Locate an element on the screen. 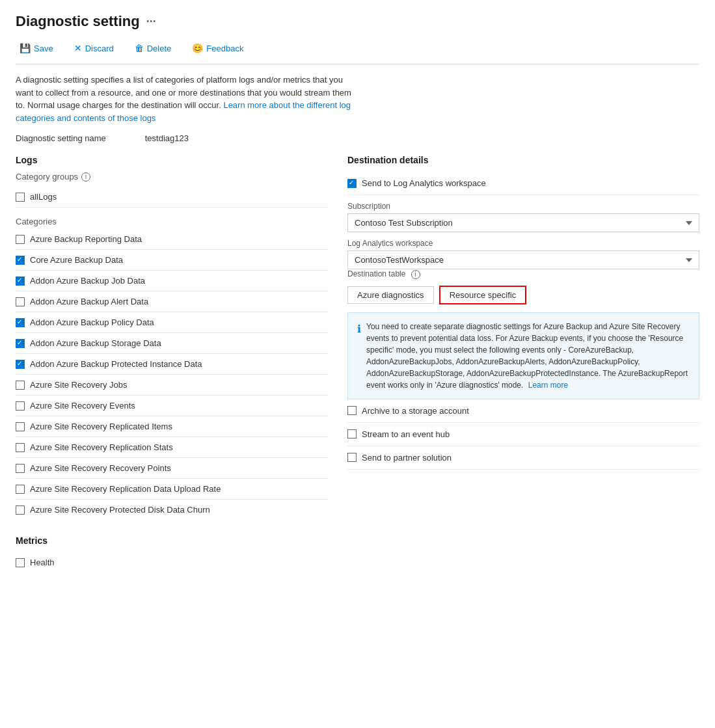 This screenshot has width=715, height=728. page-title: Diagnostic setting ··· is located at coordinates (358, 21).